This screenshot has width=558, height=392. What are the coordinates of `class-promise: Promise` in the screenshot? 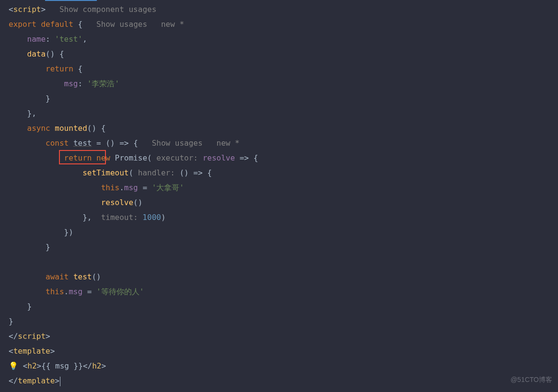 It's located at (131, 158).